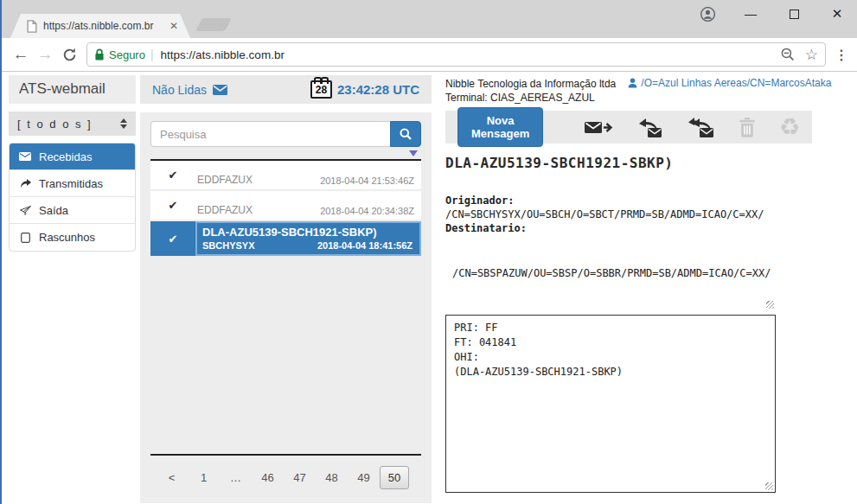  I want to click on page-prev: <, so click(171, 477).